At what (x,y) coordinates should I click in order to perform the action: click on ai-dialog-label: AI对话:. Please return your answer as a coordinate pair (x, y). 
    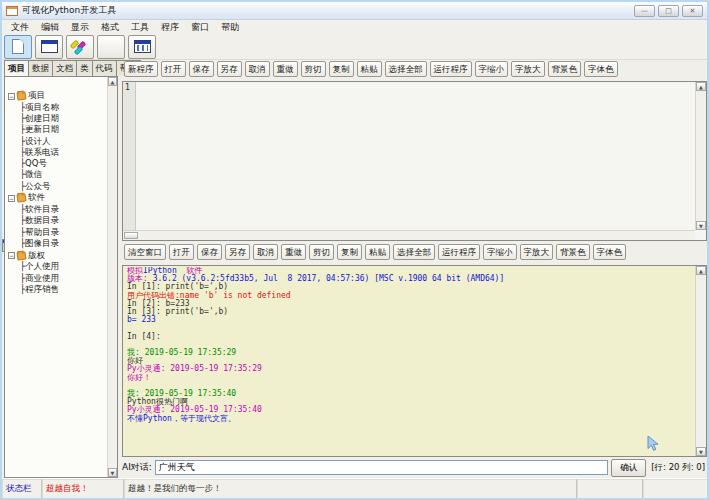
    Looking at the image, I should click on (137, 468).